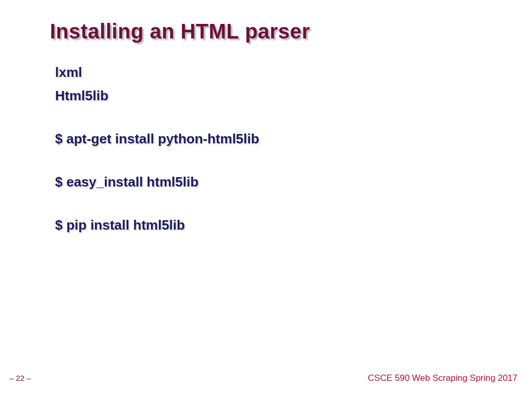 The height and width of the screenshot is (399, 532). Describe the element at coordinates (20, 378) in the screenshot. I see `page-number: – 22 –` at that location.